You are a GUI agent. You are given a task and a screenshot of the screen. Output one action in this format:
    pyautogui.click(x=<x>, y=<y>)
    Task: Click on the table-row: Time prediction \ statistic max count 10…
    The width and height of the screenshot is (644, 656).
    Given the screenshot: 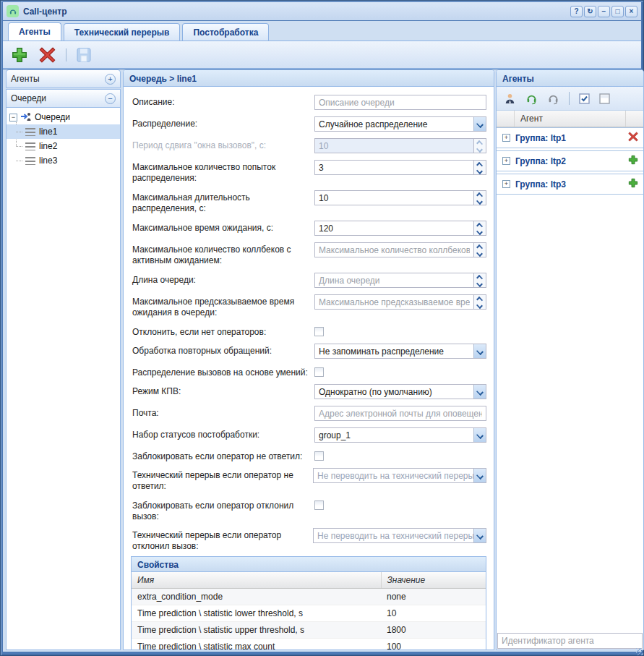 What is the action you would take?
    pyautogui.click(x=309, y=645)
    